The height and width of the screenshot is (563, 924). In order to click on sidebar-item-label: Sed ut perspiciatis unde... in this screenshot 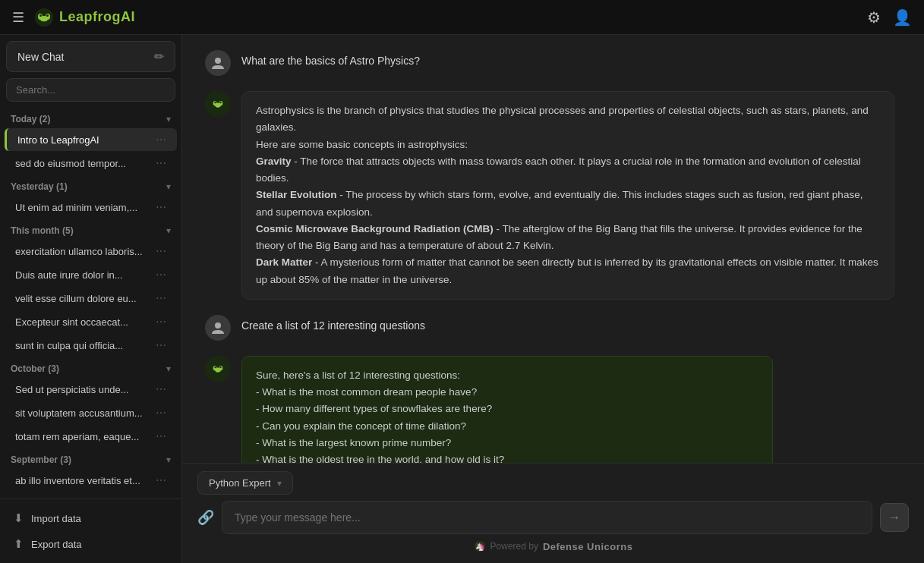, I will do `click(72, 390)`.